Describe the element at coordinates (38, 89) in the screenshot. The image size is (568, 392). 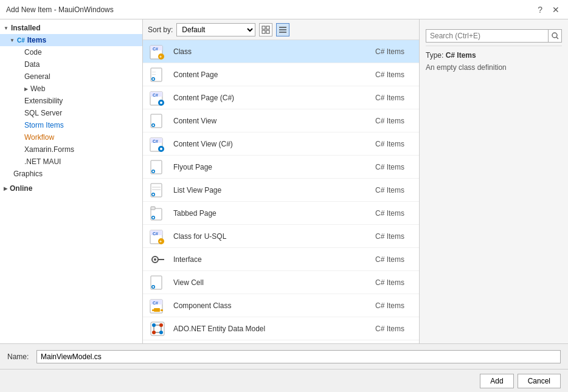
I see `web-label: Web` at that location.